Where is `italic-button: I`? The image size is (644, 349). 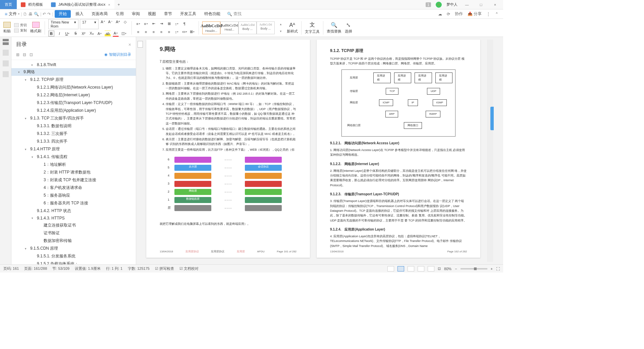
italic-button: I is located at coordinates (59, 34).